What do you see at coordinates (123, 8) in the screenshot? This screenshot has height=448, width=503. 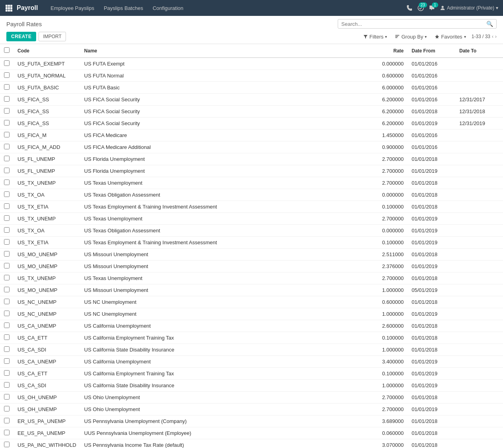 I see `nav-payslips-batches: Payslips Batches` at bounding box center [123, 8].